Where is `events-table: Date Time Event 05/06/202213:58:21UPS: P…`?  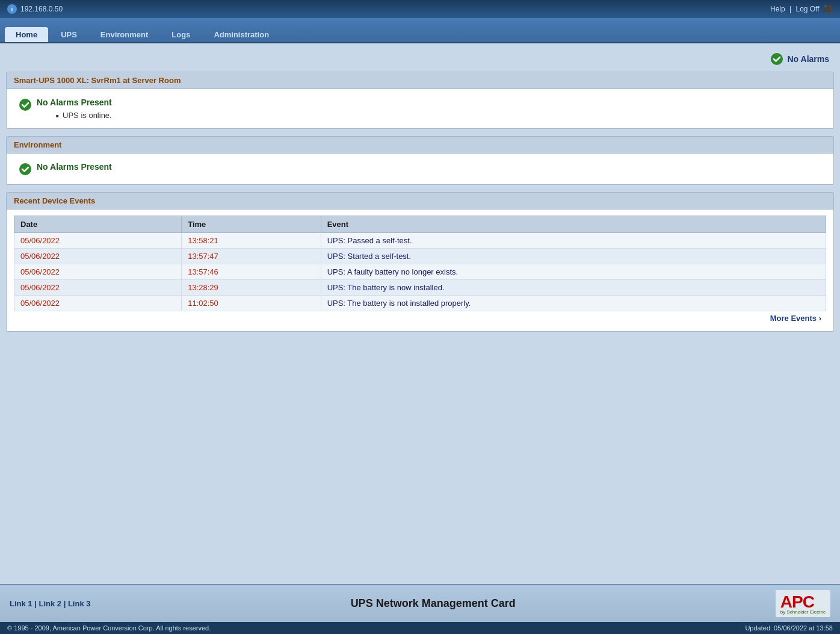 events-table: Date Time Event 05/06/202213:58:21UPS: P… is located at coordinates (420, 264).